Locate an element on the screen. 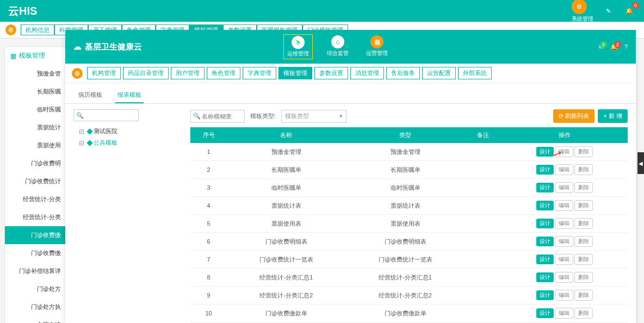 Image resolution: width=644 pixels, height=323 pixels. sidebar-title: ▦ 模板管理 is located at coordinates (36, 58).